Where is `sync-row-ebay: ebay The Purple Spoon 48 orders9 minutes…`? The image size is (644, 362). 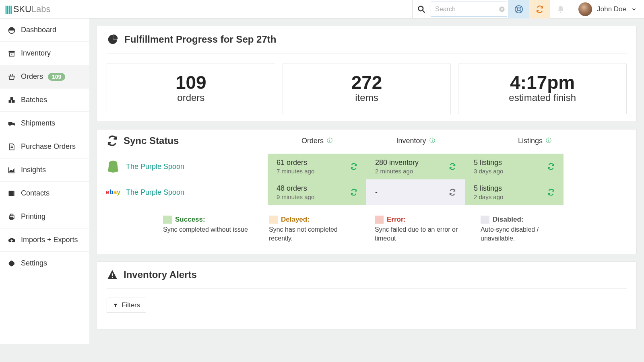
sync-row-ebay: ebay The Purple Spoon 48 orders9 minutes… is located at coordinates (367, 192).